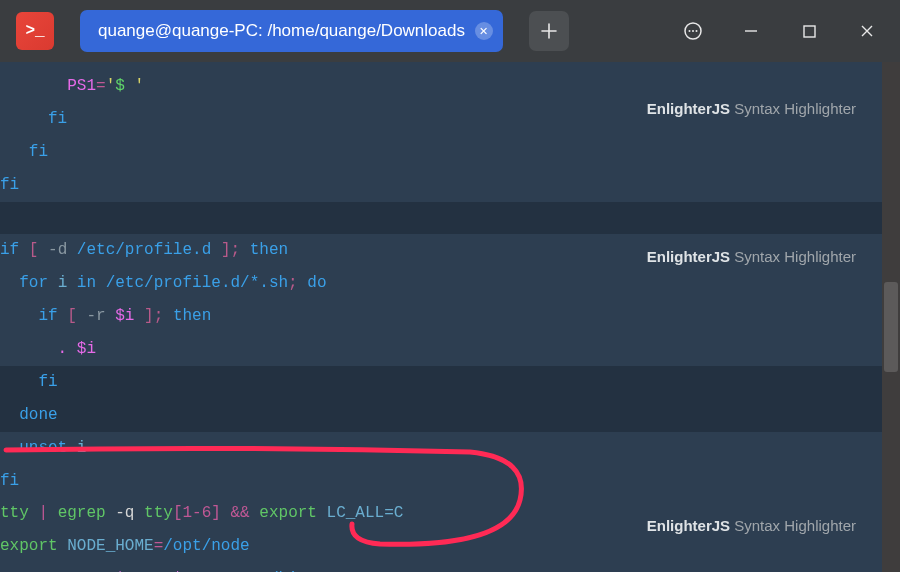  I want to click on close-icon, so click(867, 31).